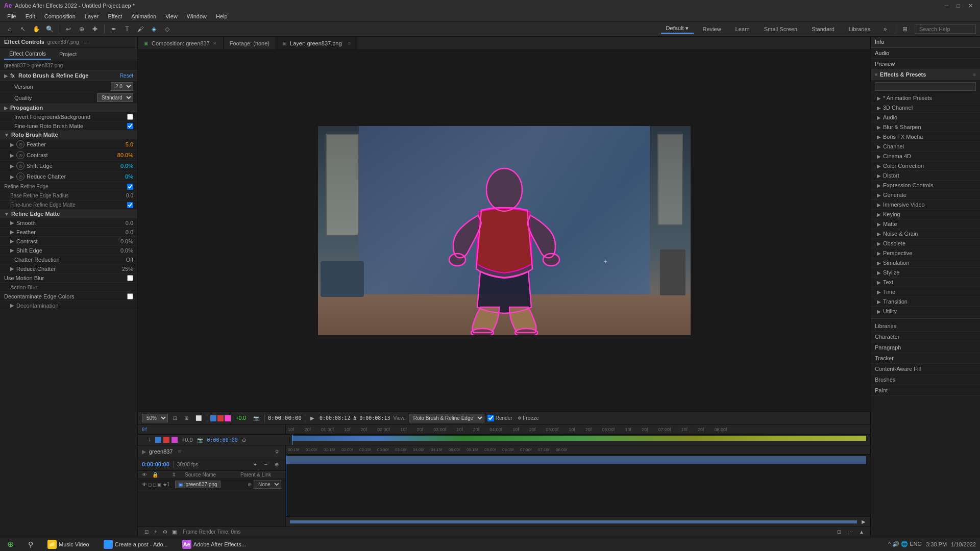  I want to click on category-perspective: ▶ Perspective, so click(925, 253).